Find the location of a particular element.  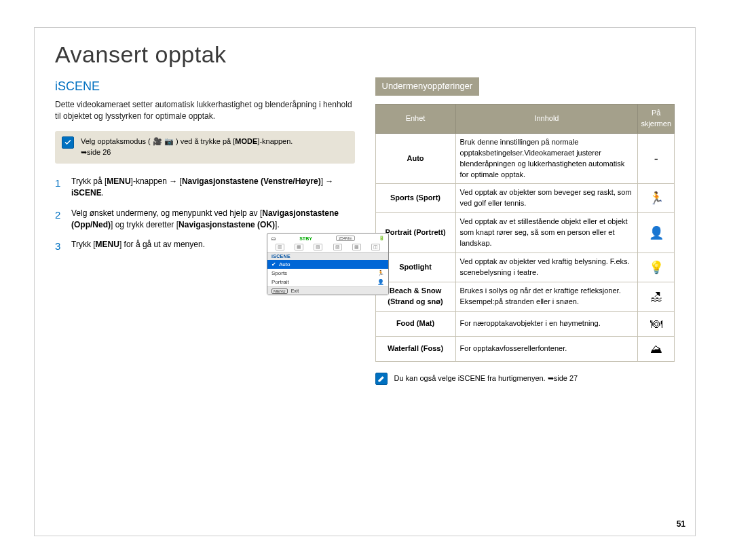

row-enhet: Waterfall (Foss) is located at coordinates (415, 349).